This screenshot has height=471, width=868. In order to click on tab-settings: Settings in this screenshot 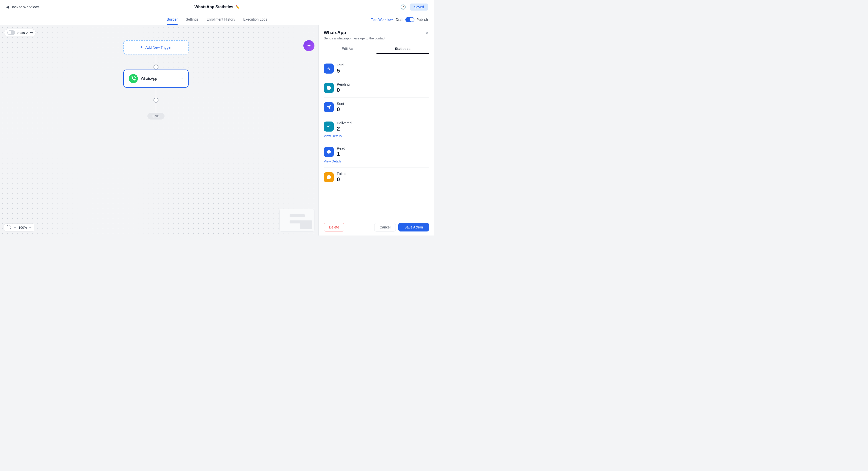, I will do `click(192, 20)`.